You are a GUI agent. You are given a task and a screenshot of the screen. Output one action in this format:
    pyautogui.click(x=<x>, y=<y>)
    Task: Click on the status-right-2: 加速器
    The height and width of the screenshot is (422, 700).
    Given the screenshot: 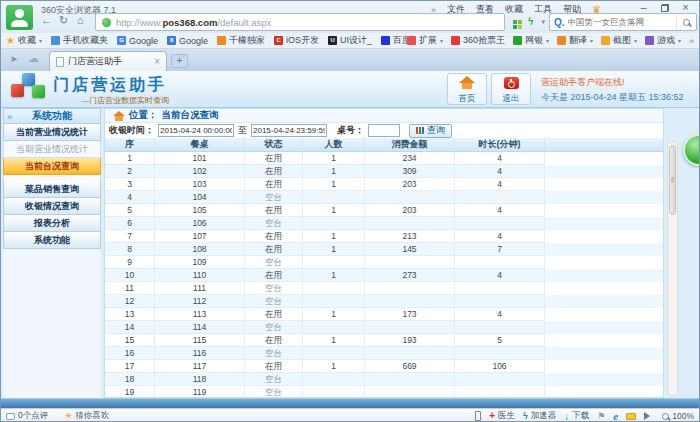 What is the action you would take?
    pyautogui.click(x=540, y=416)
    